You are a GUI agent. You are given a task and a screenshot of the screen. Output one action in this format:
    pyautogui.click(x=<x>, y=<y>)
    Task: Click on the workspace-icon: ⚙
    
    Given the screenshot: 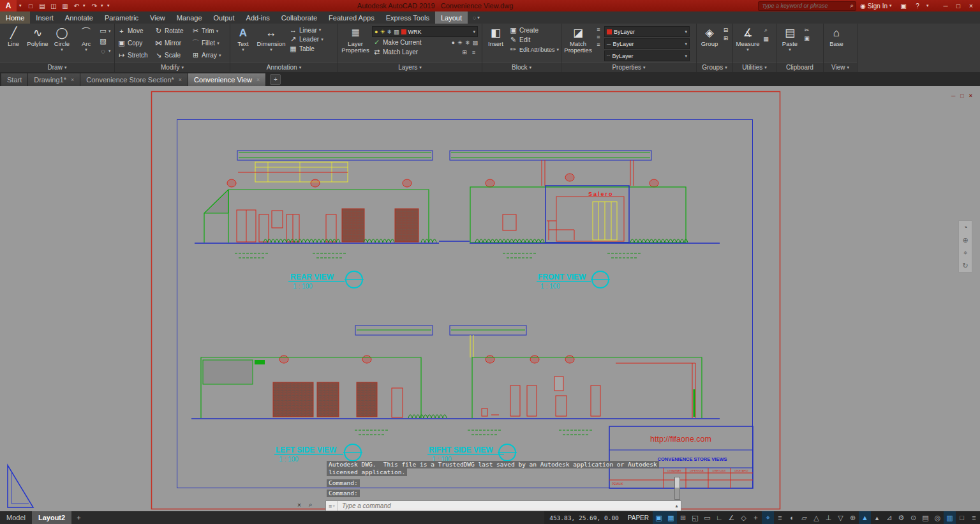 What is the action you would take?
    pyautogui.click(x=901, y=518)
    